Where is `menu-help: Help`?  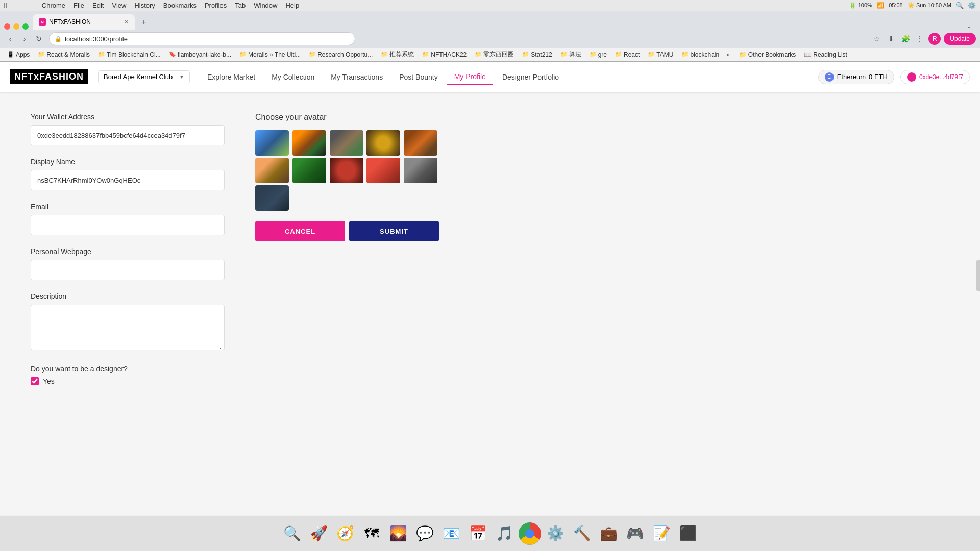
menu-help: Help is located at coordinates (292, 5).